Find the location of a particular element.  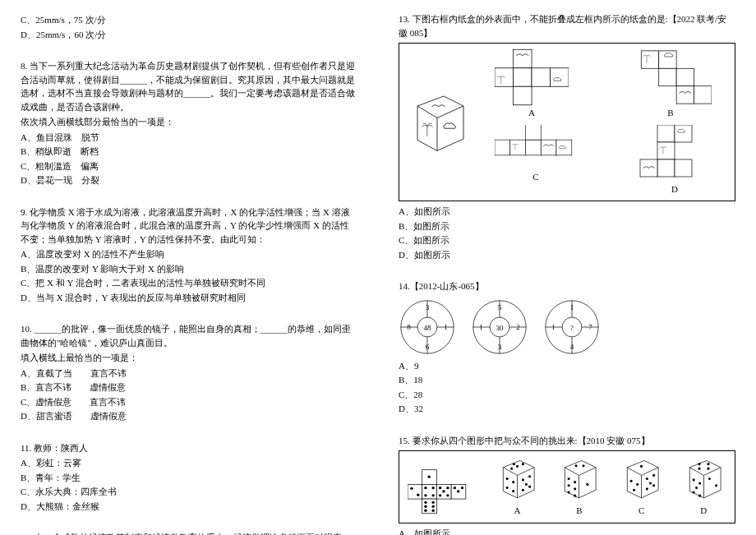

q13-label-d: D is located at coordinates (675, 189).